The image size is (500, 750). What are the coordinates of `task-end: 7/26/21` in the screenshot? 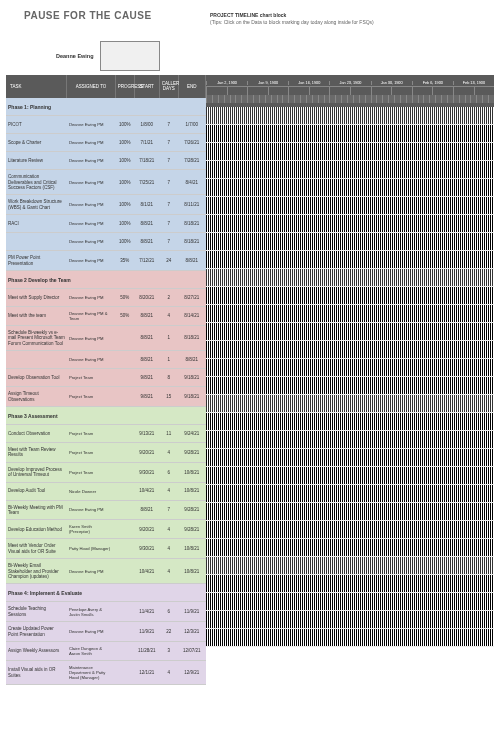 It's located at (192, 143).